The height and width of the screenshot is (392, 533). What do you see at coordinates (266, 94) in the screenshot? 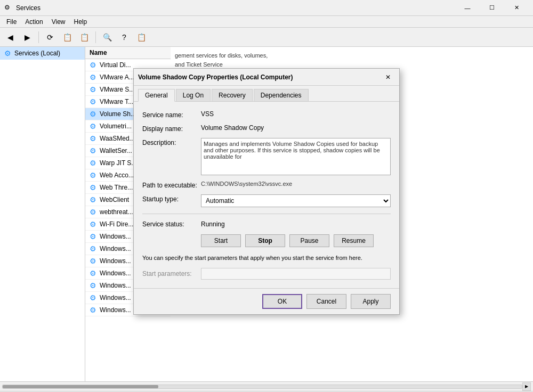
I see `dialog-tabs: General Log On Recovery Dependencies` at bounding box center [266, 94].